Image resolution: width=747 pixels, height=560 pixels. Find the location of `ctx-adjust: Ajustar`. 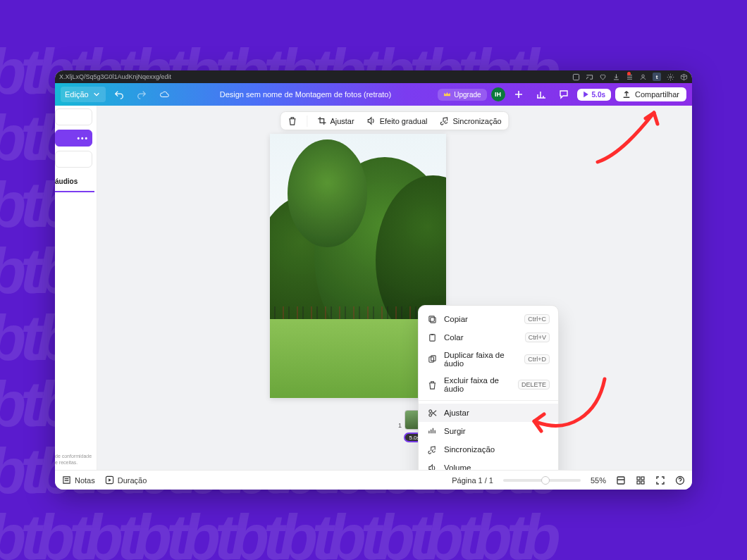

ctx-adjust: Ajustar is located at coordinates (488, 413).